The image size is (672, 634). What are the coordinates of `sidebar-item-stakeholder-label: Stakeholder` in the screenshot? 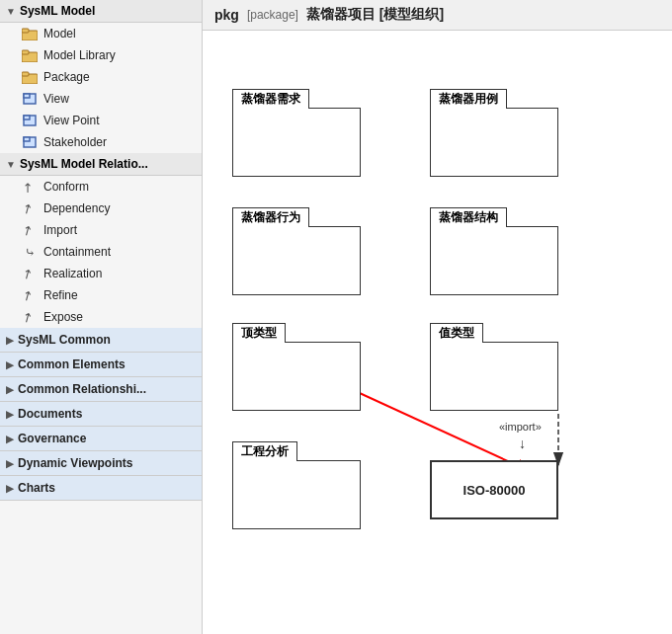 It's located at (75, 142).